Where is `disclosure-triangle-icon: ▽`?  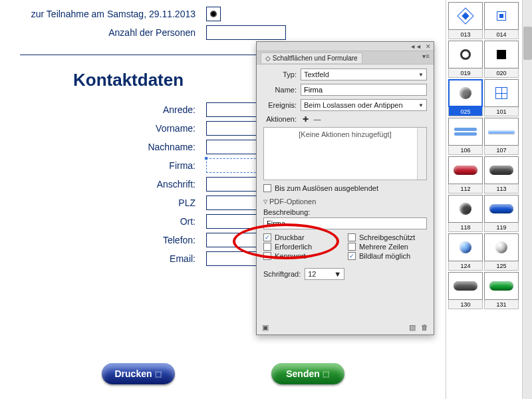 disclosure-triangle-icon: ▽ is located at coordinates (265, 202).